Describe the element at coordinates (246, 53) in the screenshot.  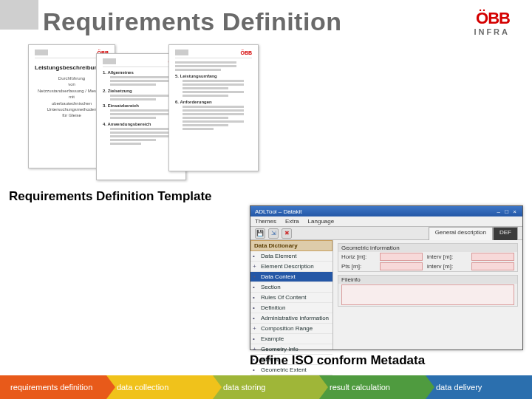
I see `doc3-logo-right: ÖBB` at that location.